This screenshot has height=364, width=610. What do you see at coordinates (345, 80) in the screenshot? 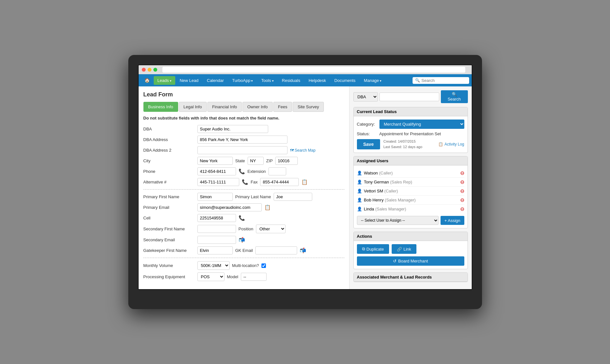
I see `nav-documents: Documents` at bounding box center [345, 80].